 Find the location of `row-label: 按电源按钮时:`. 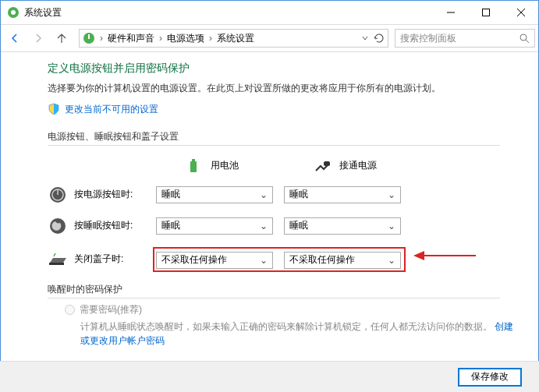

row-label: 按电源按钮时: is located at coordinates (115, 195).